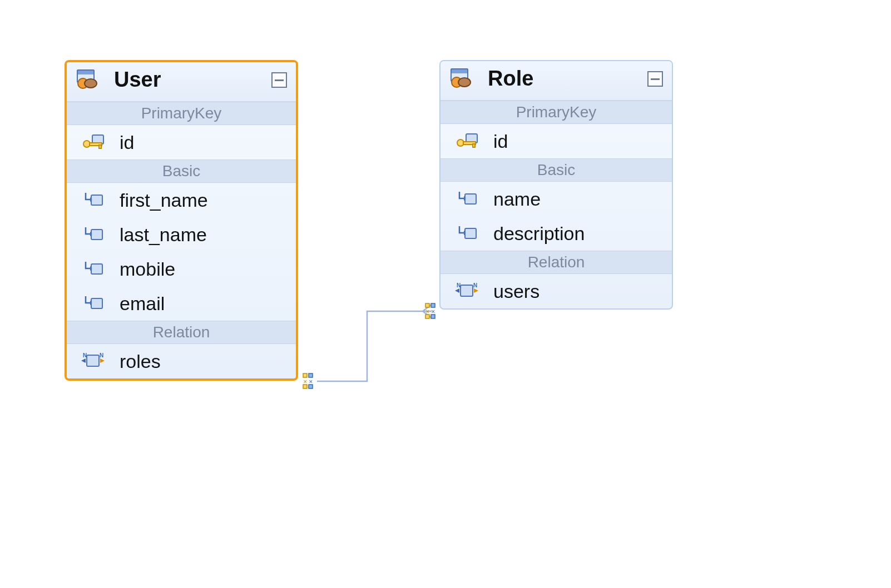 This screenshot has height=588, width=891. Describe the element at coordinates (181, 235) in the screenshot. I see `field-user-last-name: last_name` at that location.